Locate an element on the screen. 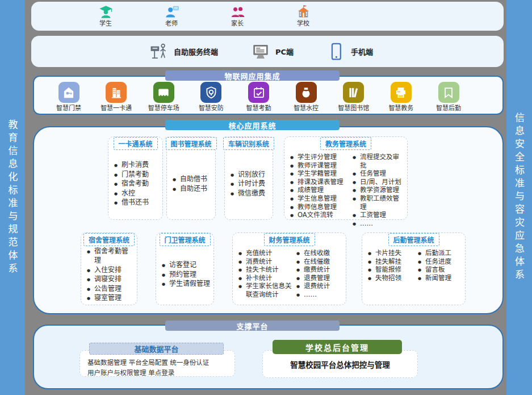  list-item: 宿舍考勤管理 is located at coordinates (111, 256).